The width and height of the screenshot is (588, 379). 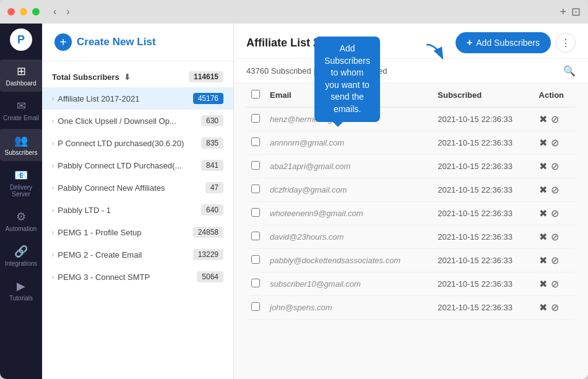 What do you see at coordinates (137, 143) in the screenshot?
I see `list-item: › P Connect LTD purchased(30.6.20) 835` at bounding box center [137, 143].